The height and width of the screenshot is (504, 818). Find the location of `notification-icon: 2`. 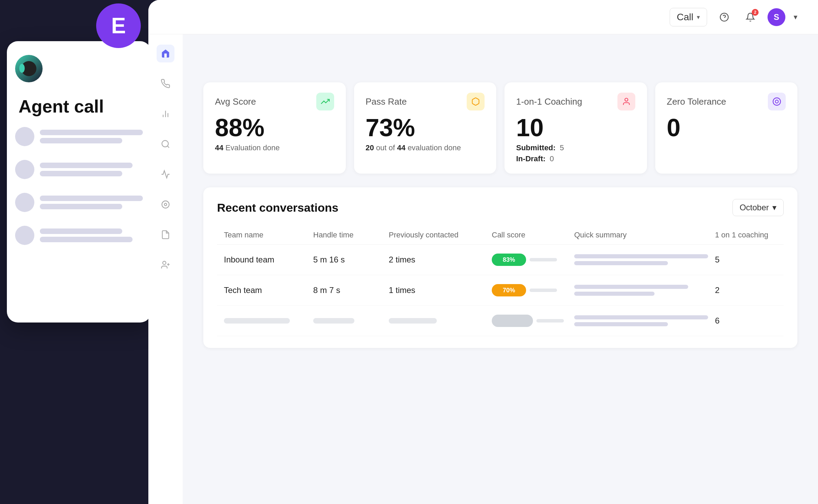

notification-icon: 2 is located at coordinates (750, 17).